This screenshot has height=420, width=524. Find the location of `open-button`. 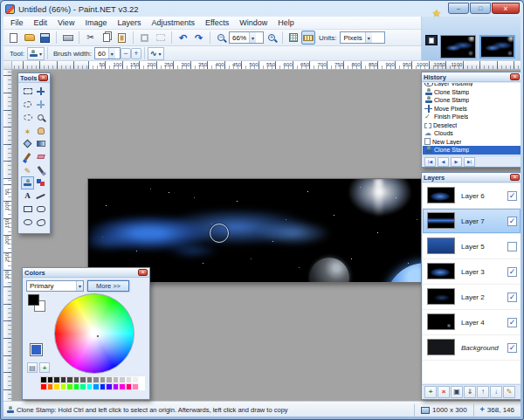

open-button is located at coordinates (30, 38).